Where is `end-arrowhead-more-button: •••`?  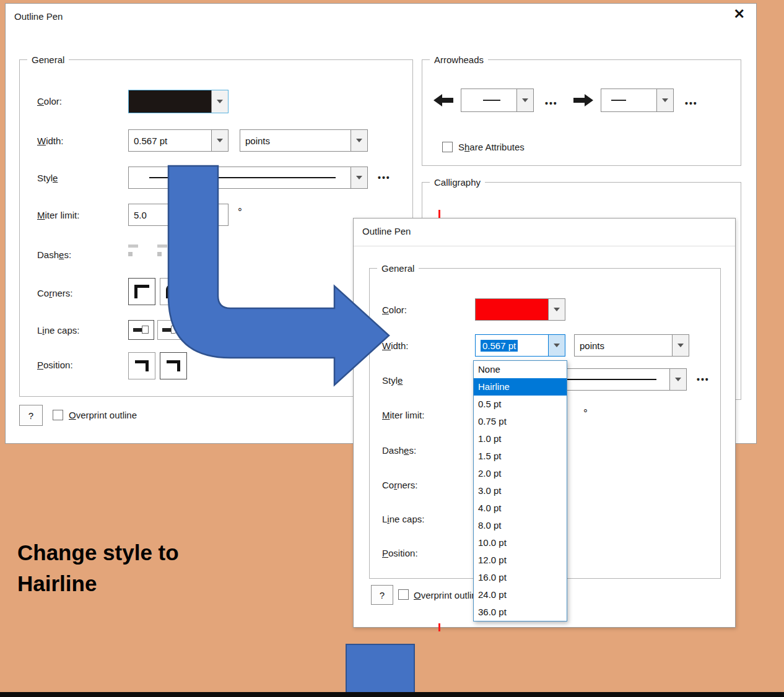 end-arrowhead-more-button: ••• is located at coordinates (691, 103).